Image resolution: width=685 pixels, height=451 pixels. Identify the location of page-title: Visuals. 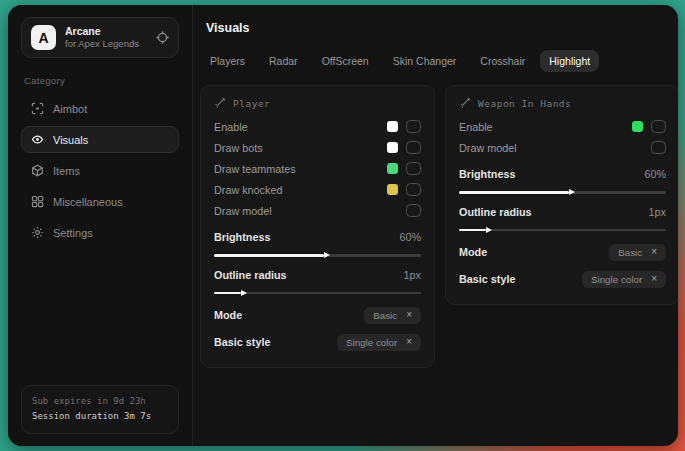
(442, 28).